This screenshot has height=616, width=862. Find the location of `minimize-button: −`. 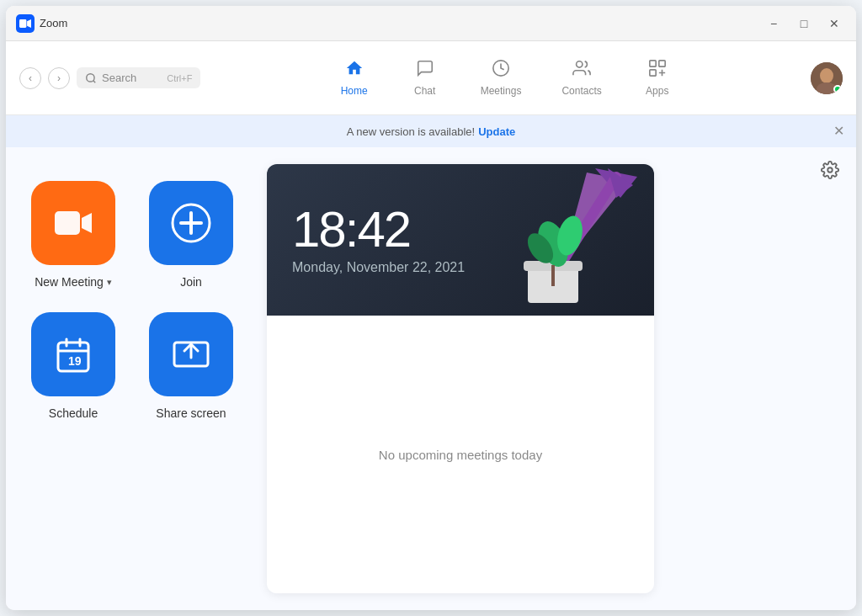

minimize-button: − is located at coordinates (774, 24).